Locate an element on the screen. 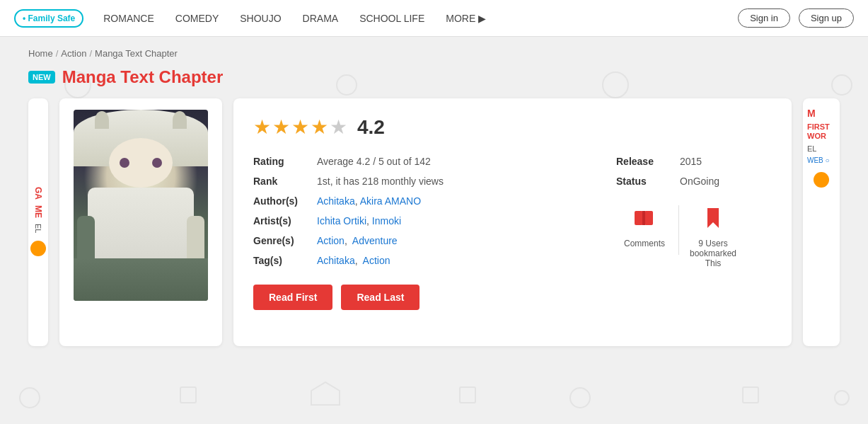 The height and width of the screenshot is (424, 868). breadcrumb-action: Action is located at coordinates (74, 54).